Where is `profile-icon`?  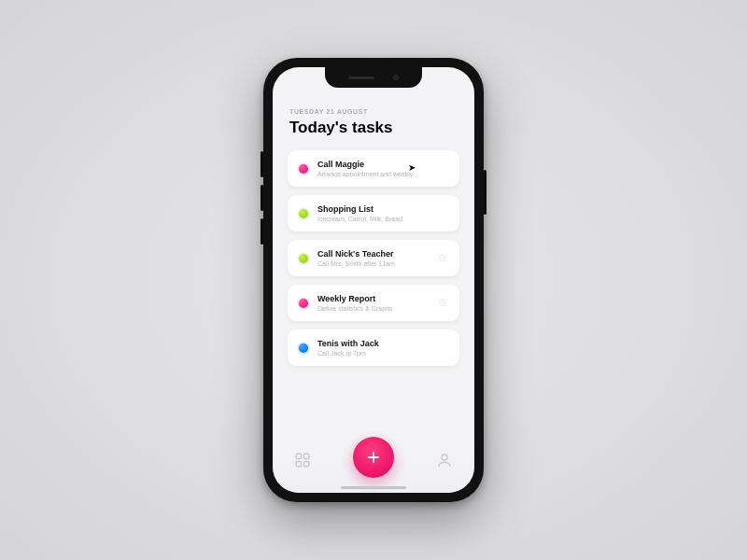 profile-icon is located at coordinates (444, 462).